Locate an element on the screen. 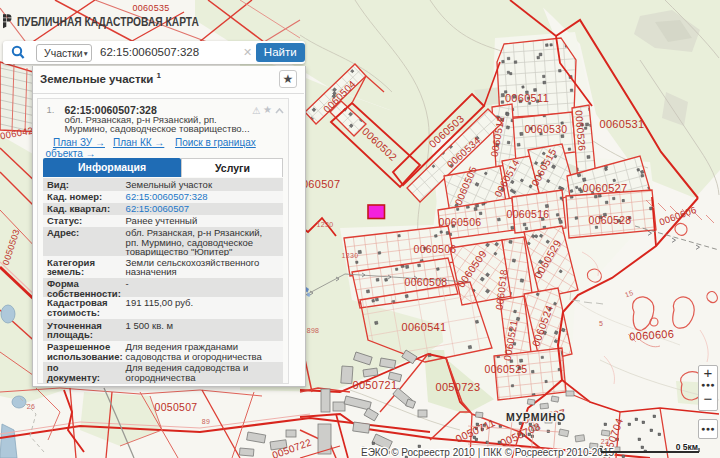 Image resolution: width=720 pixels, height=458 pixels. svg-text: 0060528 is located at coordinates (610, 220).